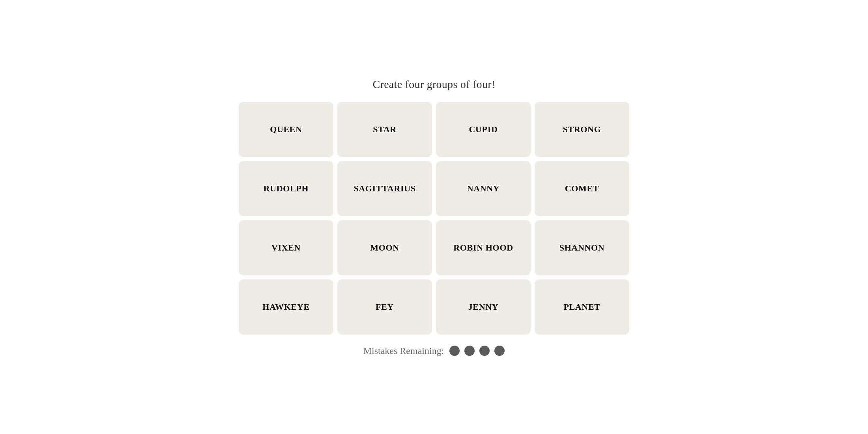 This screenshot has height=434, width=868. What do you see at coordinates (582, 307) in the screenshot?
I see `tile-label-planet: PLANET` at bounding box center [582, 307].